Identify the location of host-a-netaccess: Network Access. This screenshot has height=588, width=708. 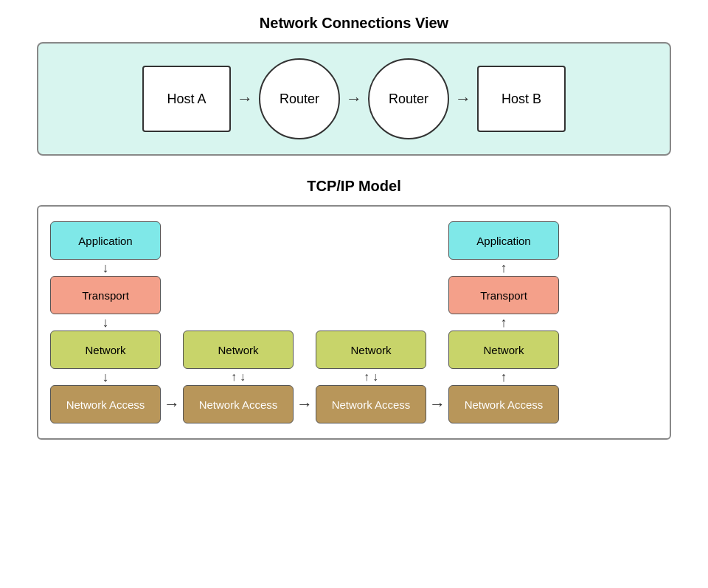
(105, 404).